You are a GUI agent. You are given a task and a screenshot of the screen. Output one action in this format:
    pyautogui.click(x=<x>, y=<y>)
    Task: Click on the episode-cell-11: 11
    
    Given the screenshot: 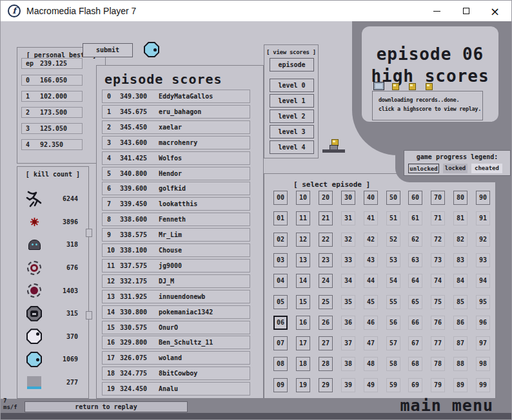 What is the action you would take?
    pyautogui.click(x=303, y=218)
    